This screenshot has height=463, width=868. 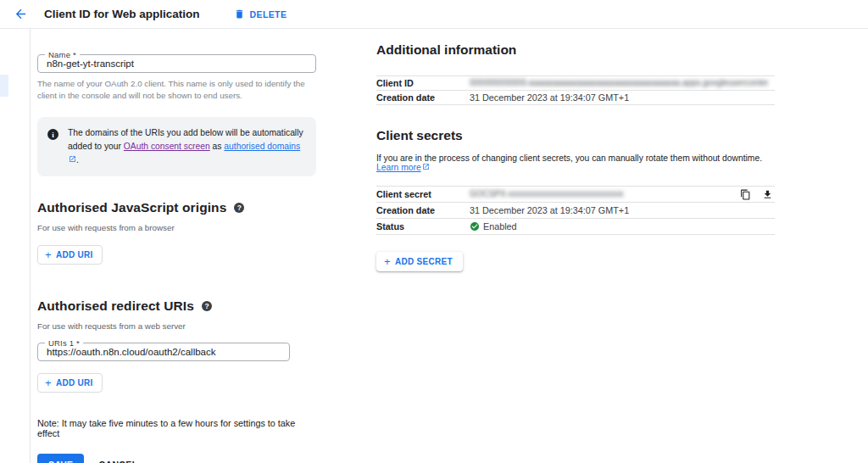 I want to click on creation-date-value: 31 December 2023 at 19:34:07 GMT+1, so click(x=622, y=98).